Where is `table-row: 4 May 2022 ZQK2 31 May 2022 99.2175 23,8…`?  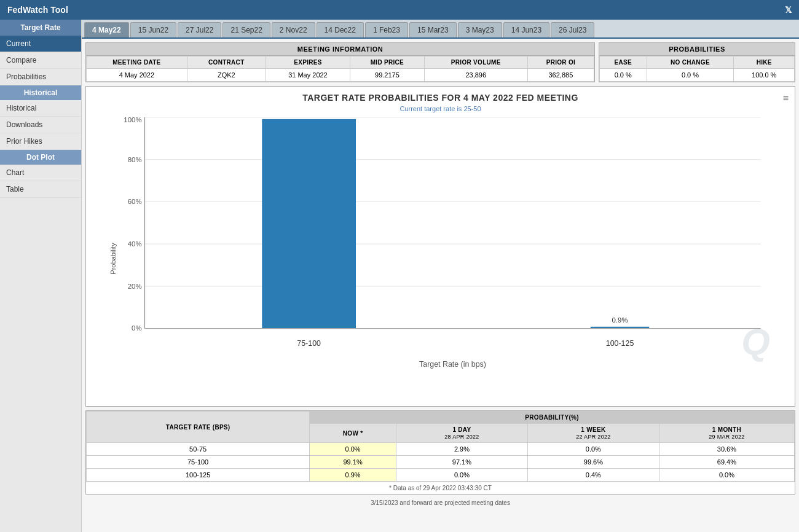
table-row: 4 May 2022 ZQK2 31 May 2022 99.2175 23,8… is located at coordinates (340, 75).